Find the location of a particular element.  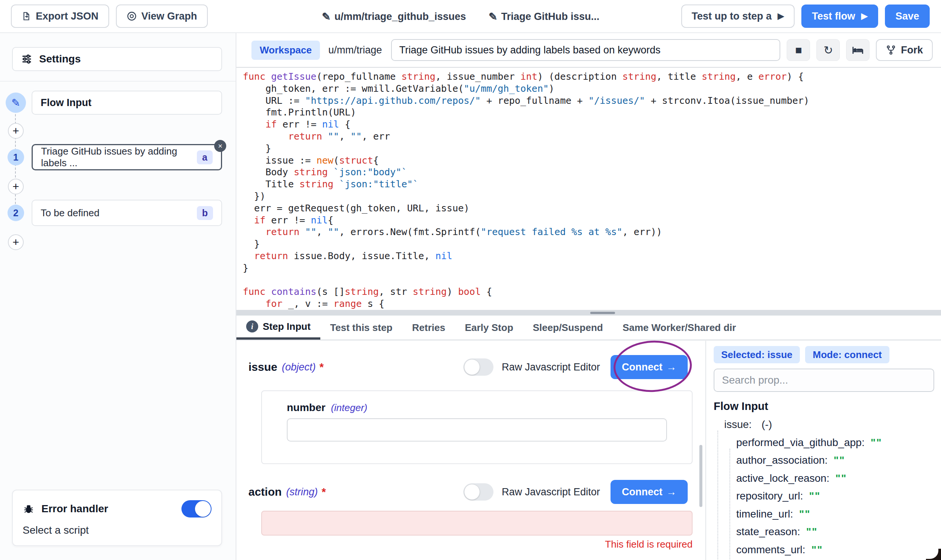

step-number-badge: 1 is located at coordinates (16, 157).